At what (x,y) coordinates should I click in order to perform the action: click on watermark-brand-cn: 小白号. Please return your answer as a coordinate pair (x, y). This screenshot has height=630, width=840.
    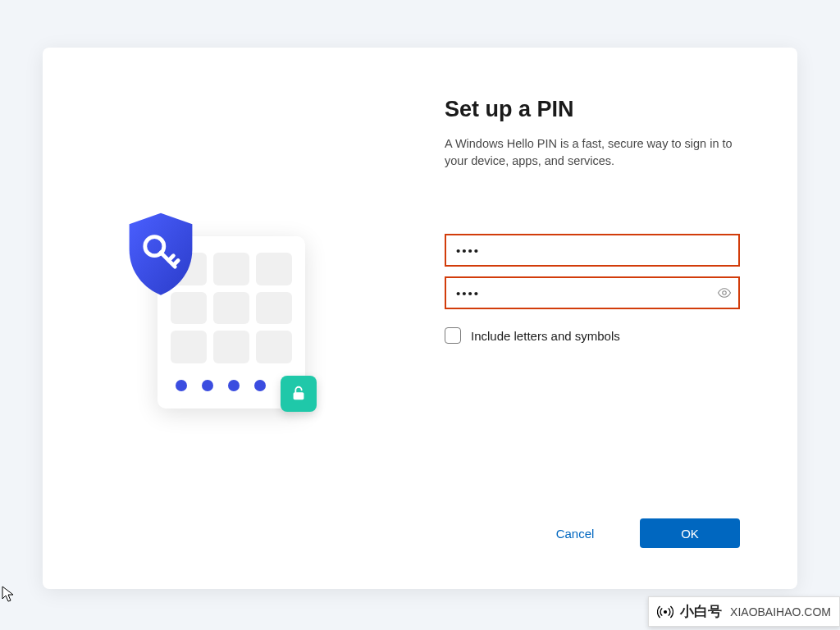
    Looking at the image, I should click on (701, 612).